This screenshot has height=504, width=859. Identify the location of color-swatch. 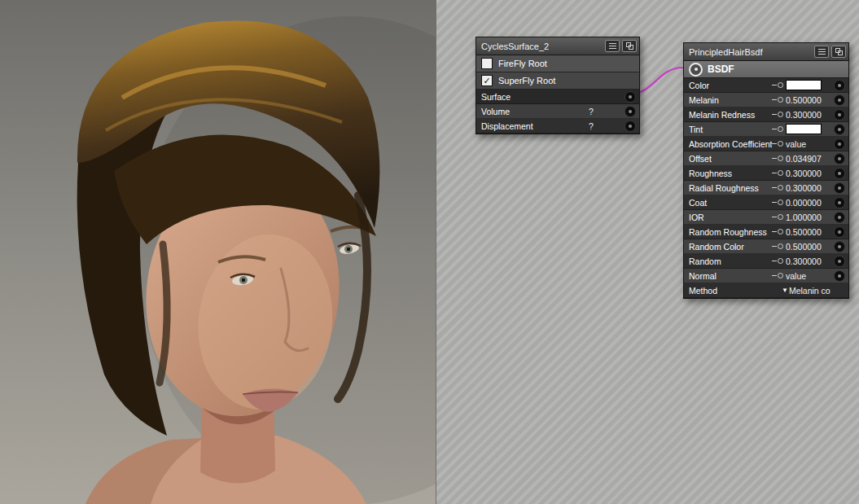
(804, 85).